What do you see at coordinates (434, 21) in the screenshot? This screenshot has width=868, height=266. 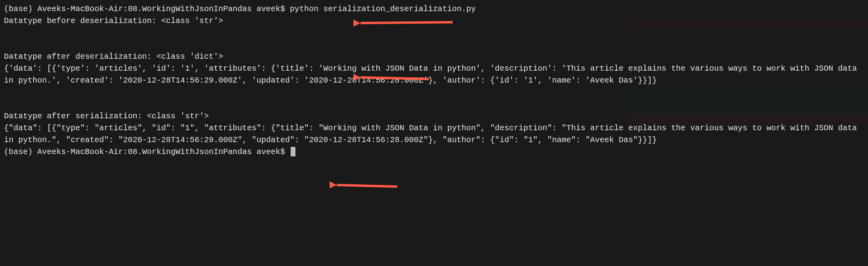 I see `terminal-output-before-deserial: Datatype before deserialization: <class …` at bounding box center [434, 21].